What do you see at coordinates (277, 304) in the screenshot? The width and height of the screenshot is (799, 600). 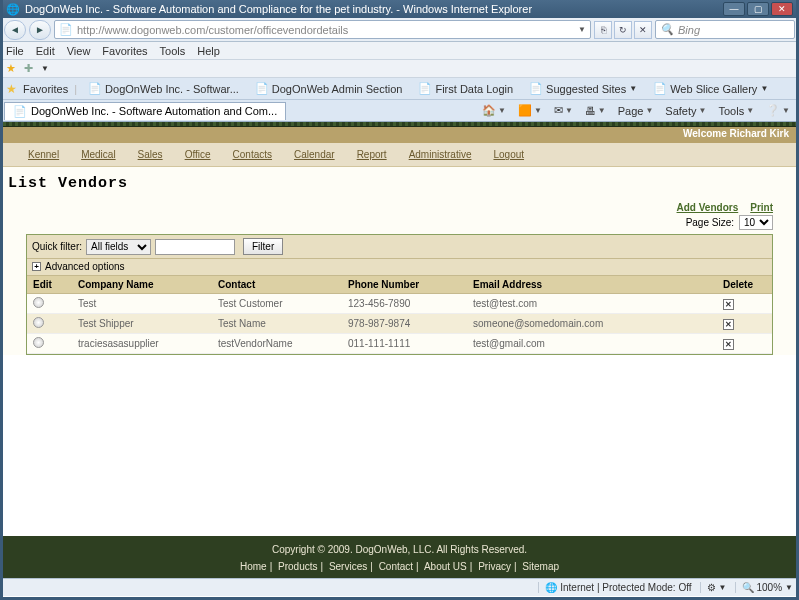 I see `cell-contact: Test Customer` at bounding box center [277, 304].